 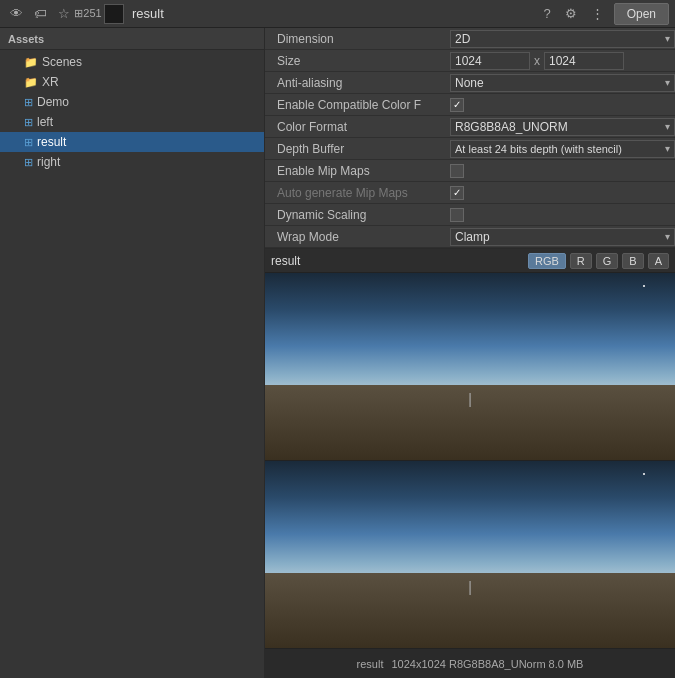 What do you see at coordinates (114, 14) in the screenshot?
I see `result-thumbnail` at bounding box center [114, 14].